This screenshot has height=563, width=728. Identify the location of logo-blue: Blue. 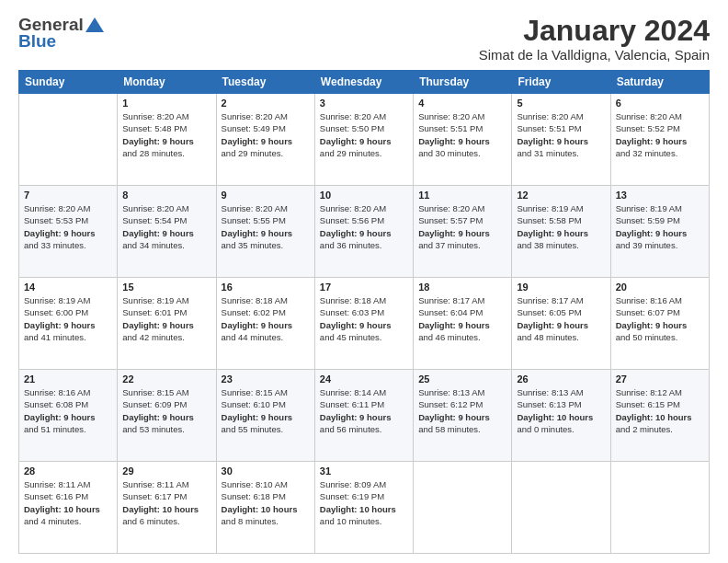
(37, 41).